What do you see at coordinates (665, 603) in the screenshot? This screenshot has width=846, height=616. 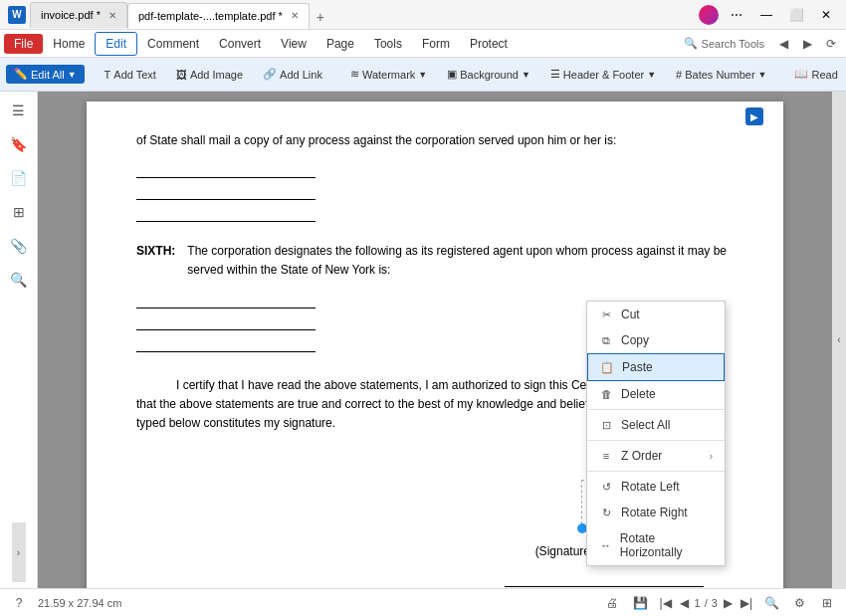 I see `first-page-button: |◀` at bounding box center [665, 603].